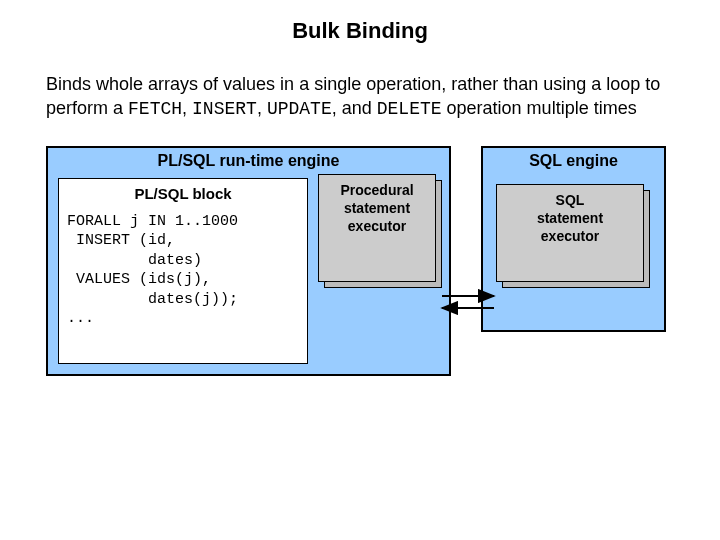  What do you see at coordinates (354, 108) in the screenshot?
I see `desc-sep3: , and` at bounding box center [354, 108].